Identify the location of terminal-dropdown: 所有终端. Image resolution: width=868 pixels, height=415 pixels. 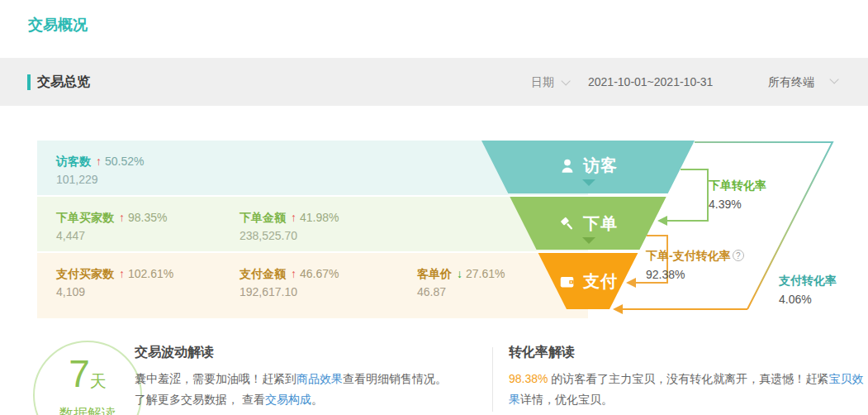
(791, 83).